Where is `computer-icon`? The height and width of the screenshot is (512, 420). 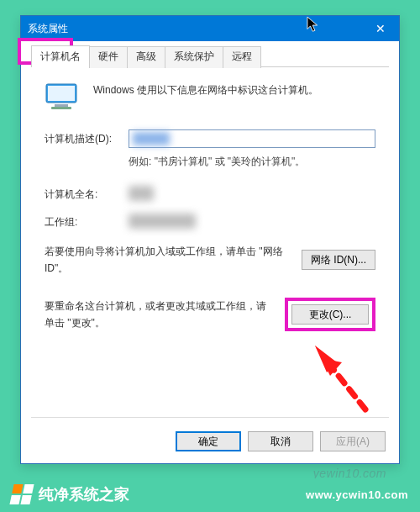
computer-icon is located at coordinates (61, 97).